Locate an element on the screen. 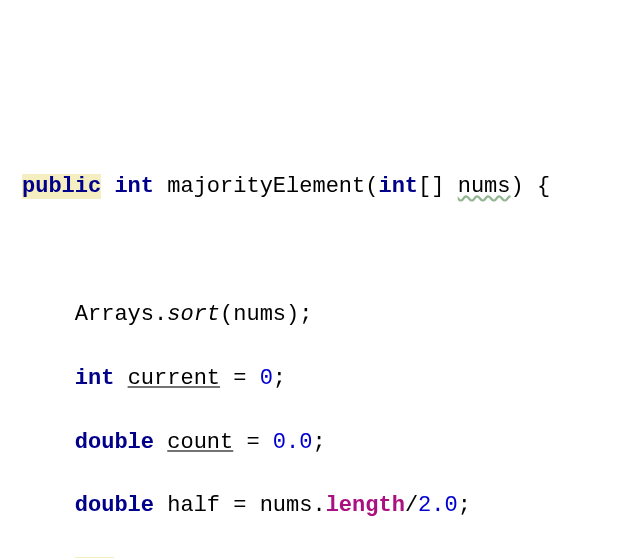 The image size is (642, 558). var-current: current is located at coordinates (174, 378).